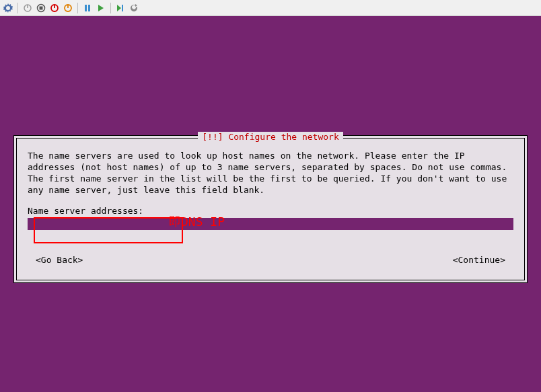  What do you see at coordinates (8, 8) in the screenshot?
I see `settings-icon` at bounding box center [8, 8].